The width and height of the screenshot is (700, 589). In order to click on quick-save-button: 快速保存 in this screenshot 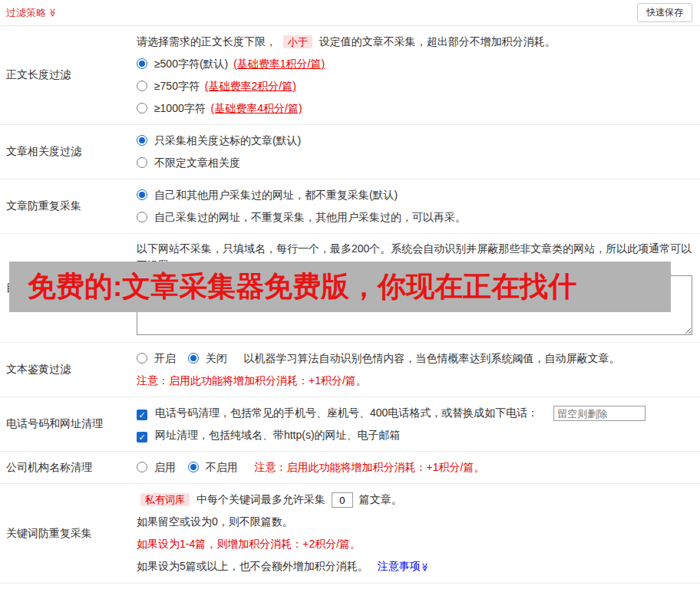, I will do `click(665, 12)`.